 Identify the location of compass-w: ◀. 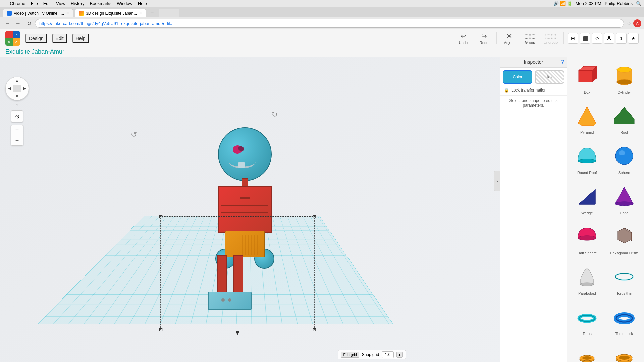
(9, 88).